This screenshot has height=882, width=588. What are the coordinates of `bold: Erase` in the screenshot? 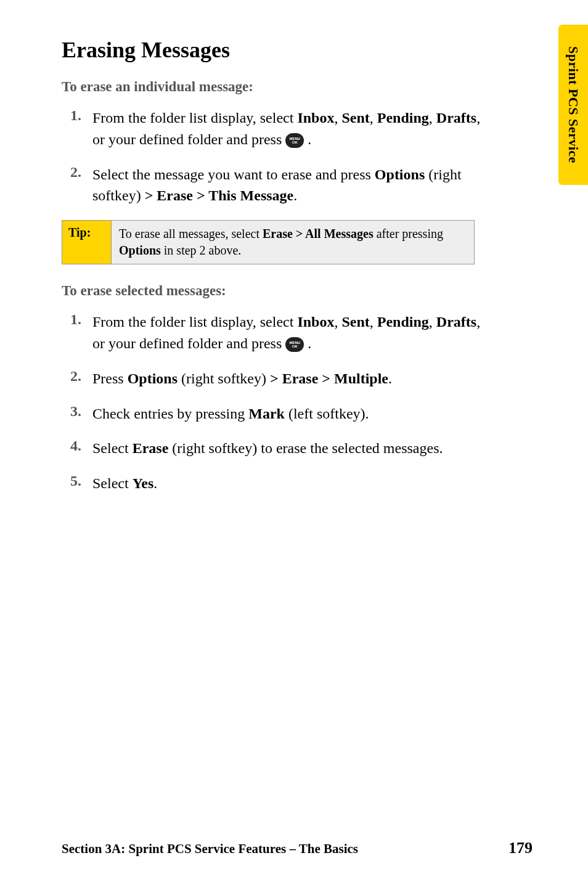 It's located at (150, 448).